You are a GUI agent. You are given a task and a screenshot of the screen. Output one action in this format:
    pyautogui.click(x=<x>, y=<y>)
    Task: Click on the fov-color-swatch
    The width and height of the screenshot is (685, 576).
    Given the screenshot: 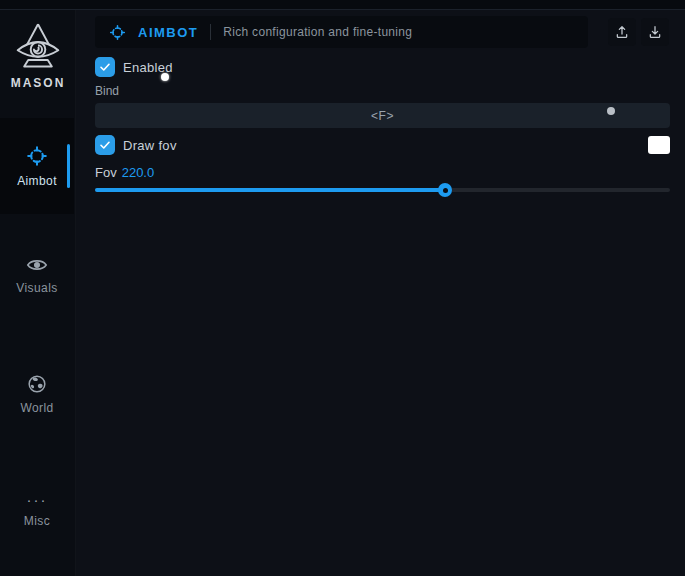 What is the action you would take?
    pyautogui.click(x=659, y=145)
    